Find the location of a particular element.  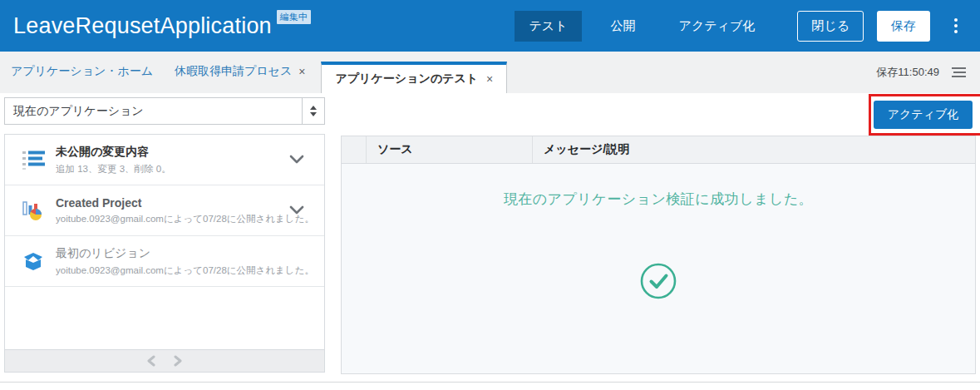

nav-item-activate: アクティブ化 is located at coordinates (717, 27).